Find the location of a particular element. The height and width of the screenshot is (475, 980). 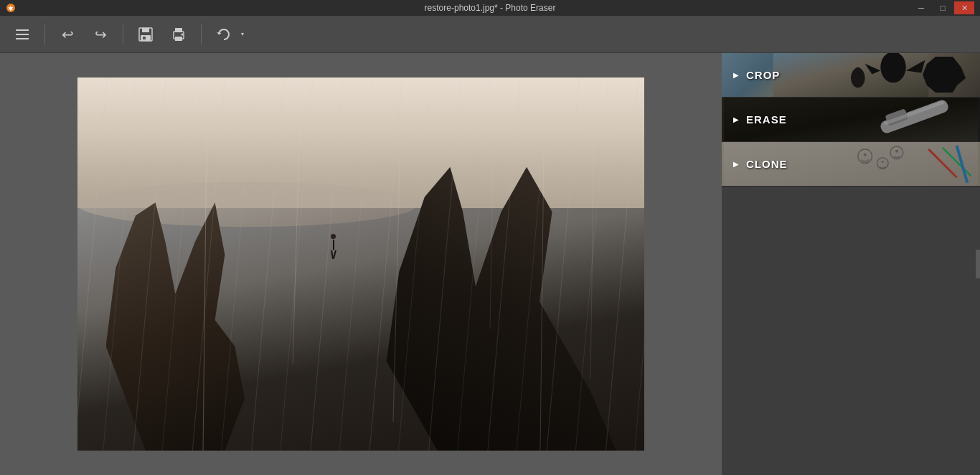

app-icon: ✱ is located at coordinates (11, 8).